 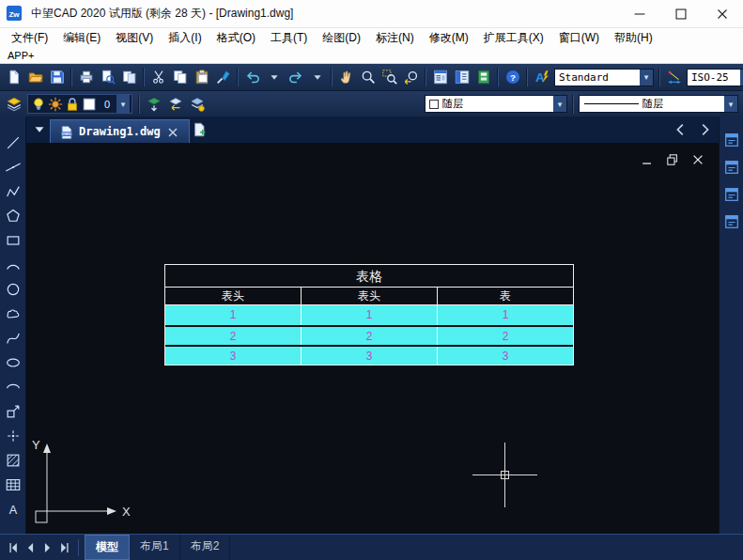 I want to click on menu-item-10: 扩展工具(X), so click(x=514, y=38).